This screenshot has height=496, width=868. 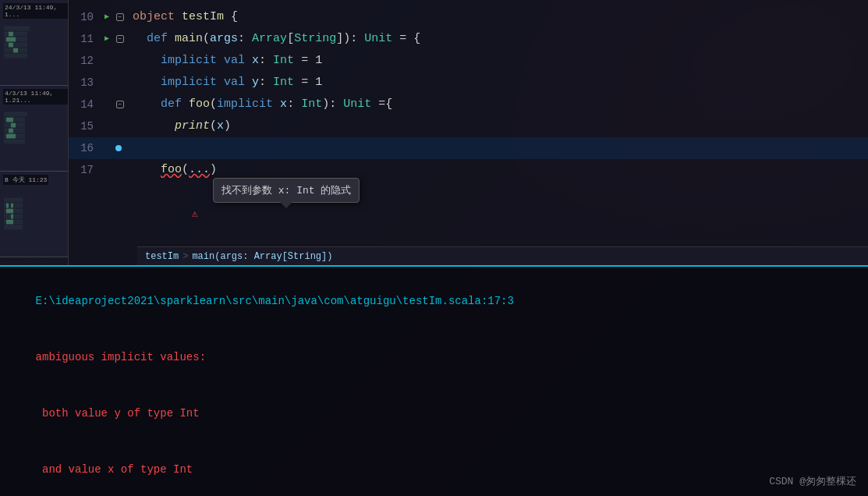 I want to click on line-num-10: 10, so click(x=84, y=17).